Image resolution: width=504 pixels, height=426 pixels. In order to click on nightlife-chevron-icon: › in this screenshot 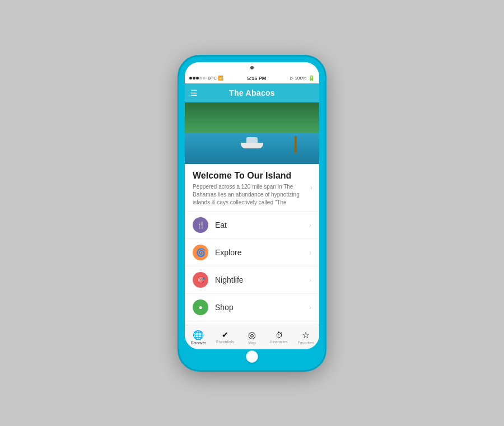, I will do `click(310, 280)`.